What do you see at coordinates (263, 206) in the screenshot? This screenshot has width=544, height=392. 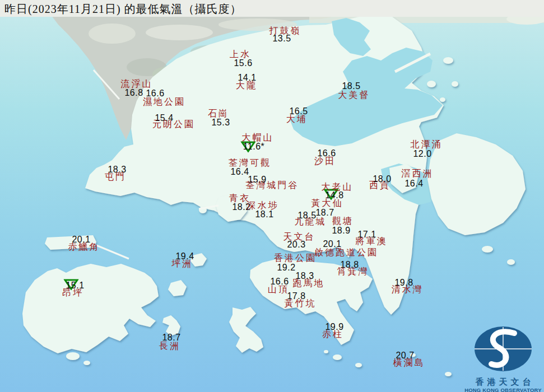 I see `station-name: 深水埗` at bounding box center [263, 206].